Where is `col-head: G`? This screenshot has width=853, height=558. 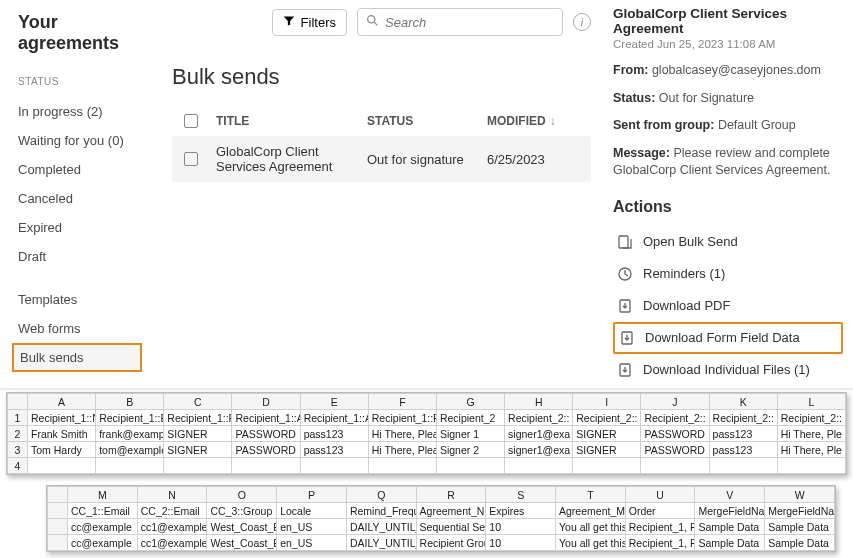 col-head: G is located at coordinates (470, 402).